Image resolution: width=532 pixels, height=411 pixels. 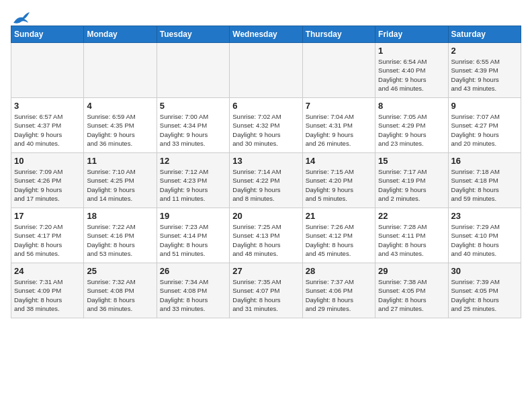 I want to click on calendar-cell: 5Sunrise: 7:00 AM Sunset: 4:34 PM Daylig…, so click(x=193, y=126).